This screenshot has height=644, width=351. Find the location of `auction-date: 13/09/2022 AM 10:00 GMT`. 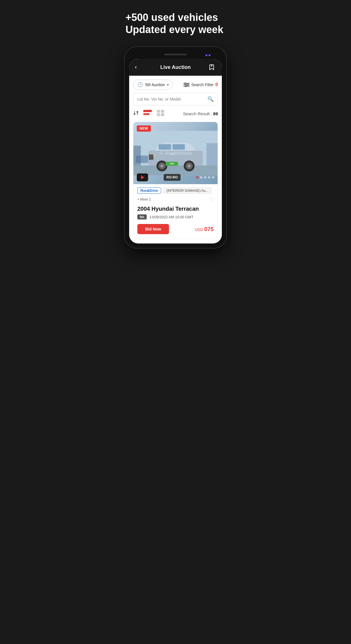

auction-date: 13/09/2022 AM 10:00 GMT is located at coordinates (172, 217).